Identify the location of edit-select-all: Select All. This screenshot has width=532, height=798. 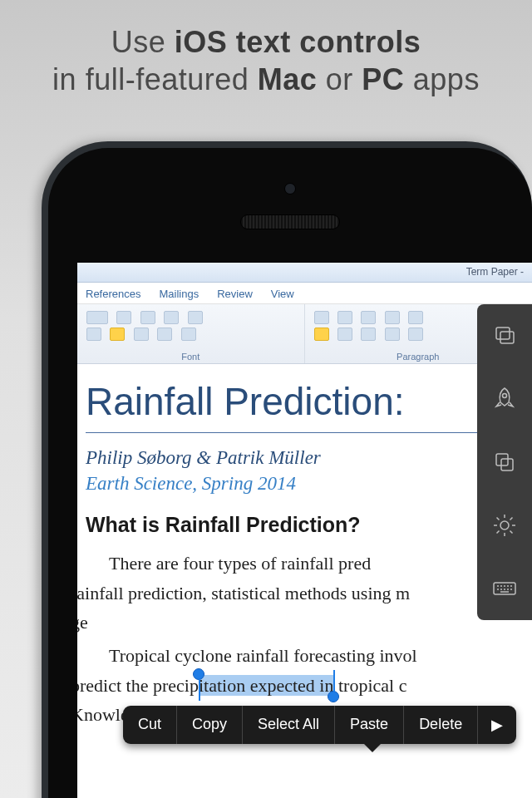
(289, 725).